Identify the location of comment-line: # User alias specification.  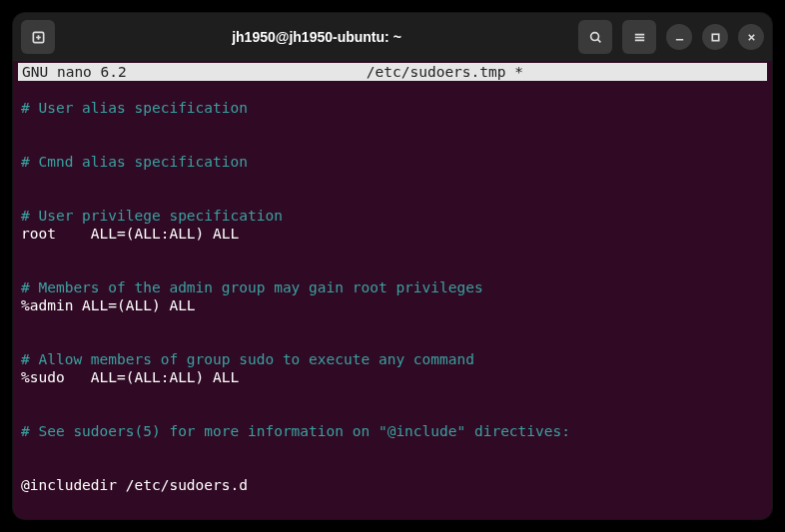
(134, 108).